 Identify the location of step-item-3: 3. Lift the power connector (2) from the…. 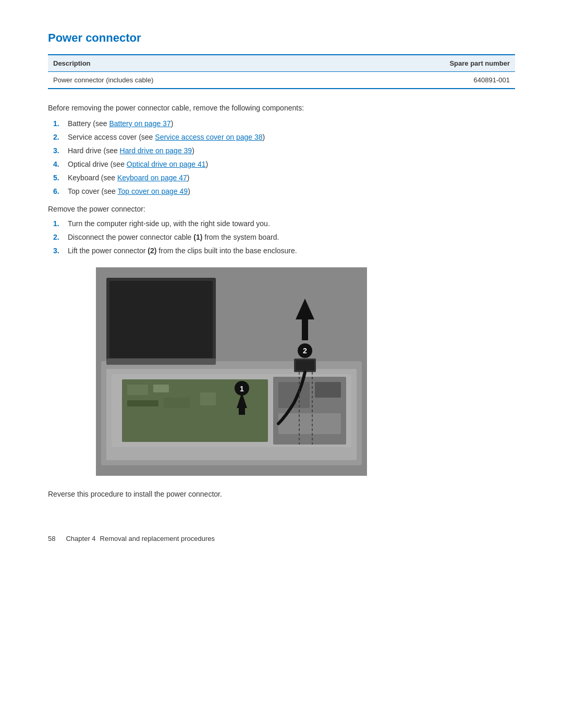
(284, 251).